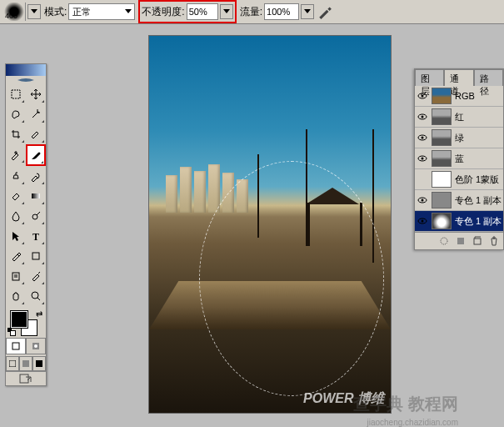  What do you see at coordinates (16, 176) in the screenshot?
I see `clone-stamp-icon` at bounding box center [16, 176].